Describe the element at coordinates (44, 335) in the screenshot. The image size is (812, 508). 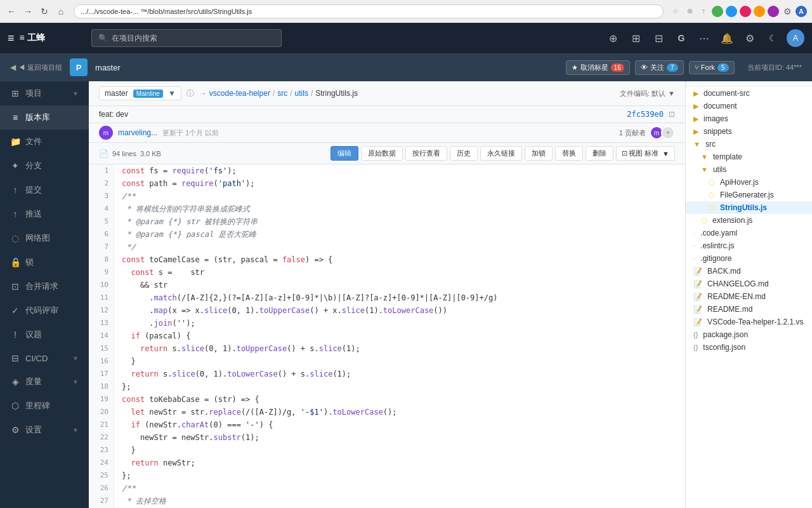
I see `sidebar-item-issues: ! 议题` at that location.